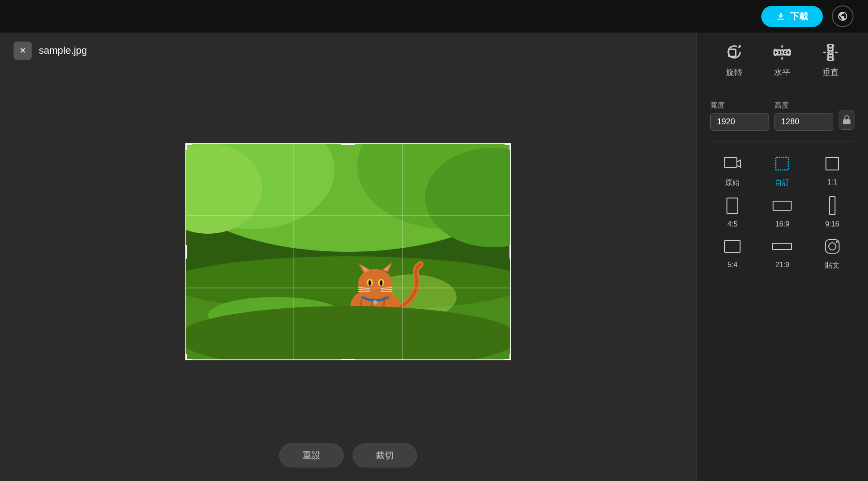  What do you see at coordinates (348, 453) in the screenshot?
I see `bottom-buttons: 重設 裁切` at bounding box center [348, 453].